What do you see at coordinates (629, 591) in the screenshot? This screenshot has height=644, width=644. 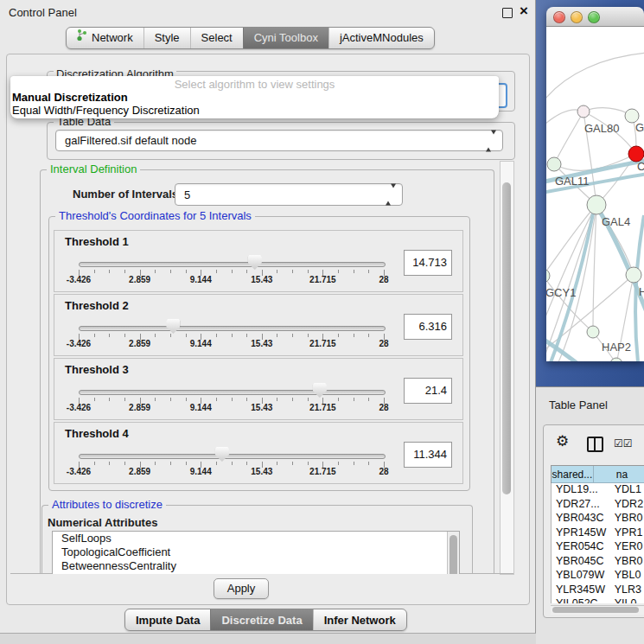 I see `cell-name: YLR3` at bounding box center [629, 591].